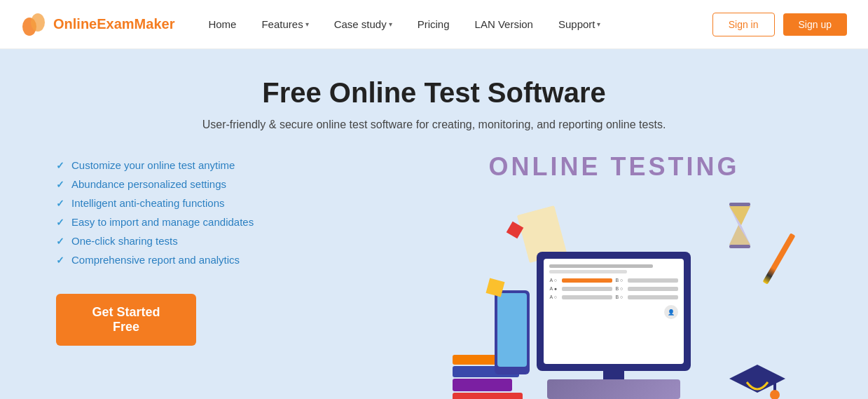  What do you see at coordinates (744, 25) in the screenshot?
I see `signin-button: Sign in` at bounding box center [744, 25].